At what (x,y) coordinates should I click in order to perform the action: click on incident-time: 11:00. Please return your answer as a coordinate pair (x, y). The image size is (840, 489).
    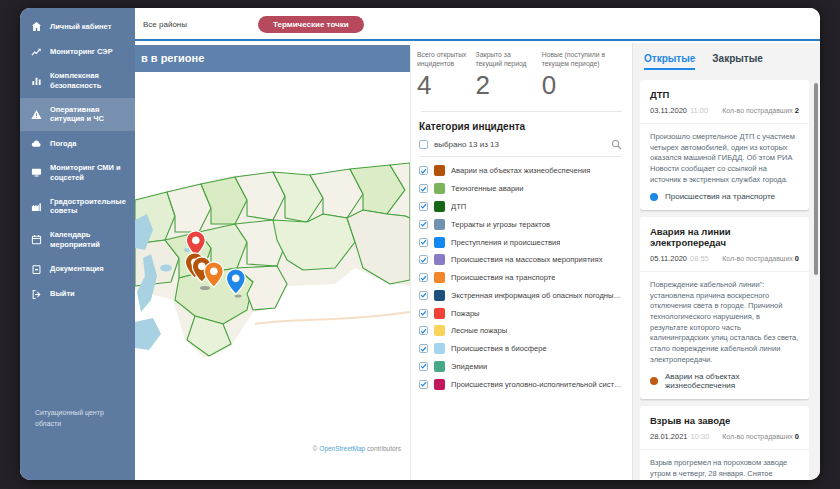
    Looking at the image, I should click on (699, 110).